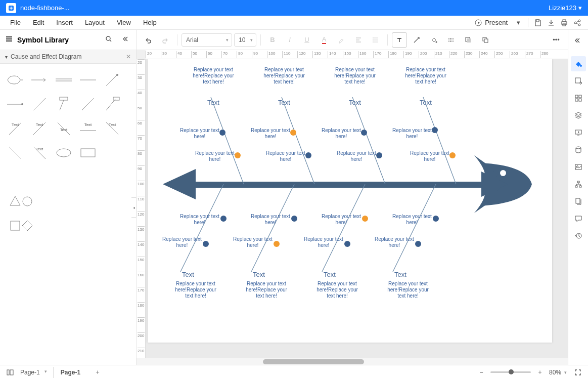  Describe the element at coordinates (307, 40) in the screenshot. I see `underline-button: U` at that location.